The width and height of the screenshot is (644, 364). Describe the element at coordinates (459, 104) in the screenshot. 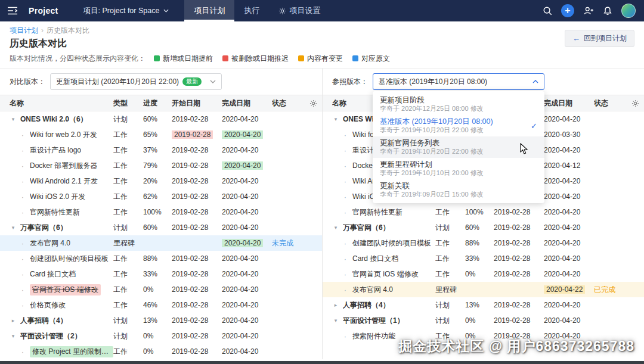

I see `version-option: 更新项目阶段李奇于 2020年12月25日 08:00 修改` at that location.